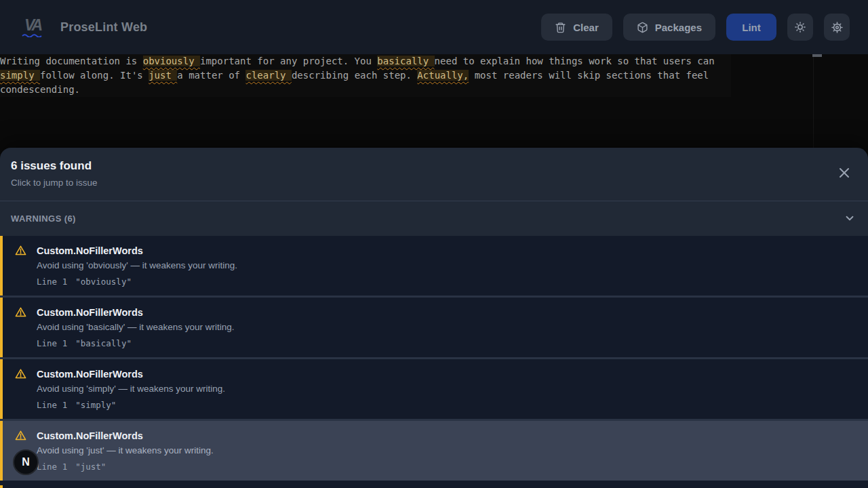  Describe the element at coordinates (434, 218) in the screenshot. I see `warnings-section-header: WARNINGS (6)` at that location.